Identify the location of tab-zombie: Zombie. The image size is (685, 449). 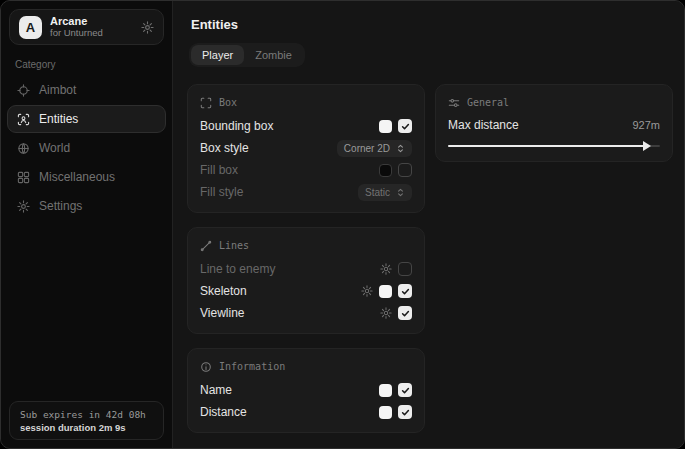
(274, 55).